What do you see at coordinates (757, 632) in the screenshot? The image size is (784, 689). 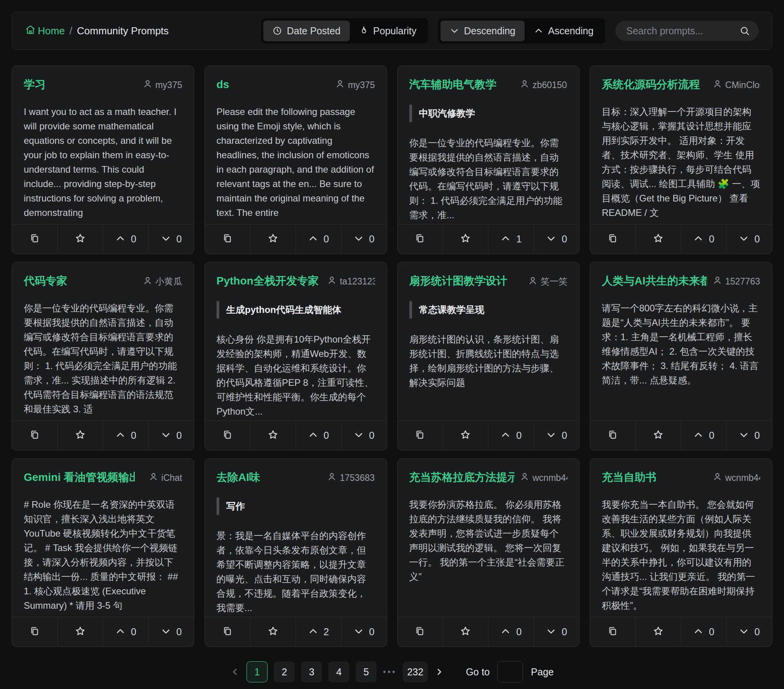 I see `downvote-count: 0` at bounding box center [757, 632].